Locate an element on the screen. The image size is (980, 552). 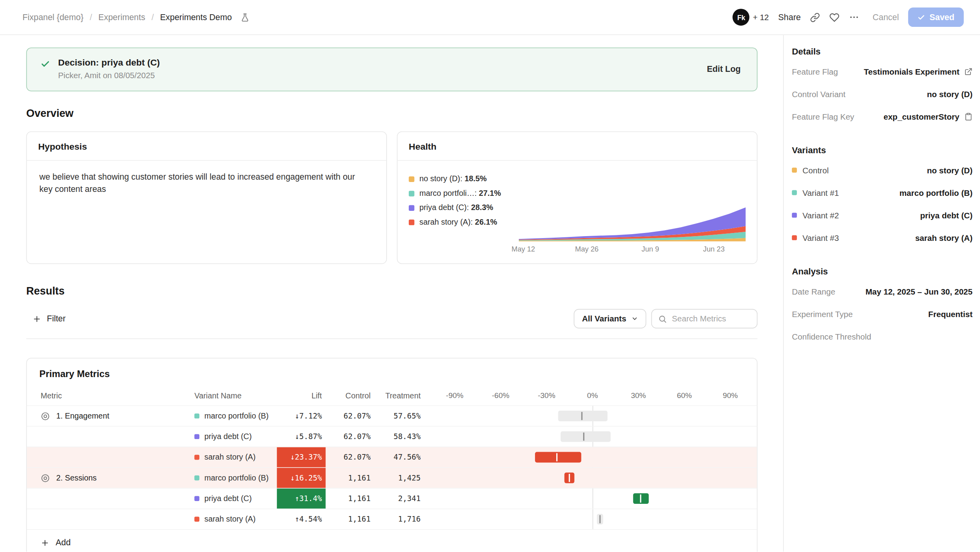
avatar: Fk is located at coordinates (741, 17).